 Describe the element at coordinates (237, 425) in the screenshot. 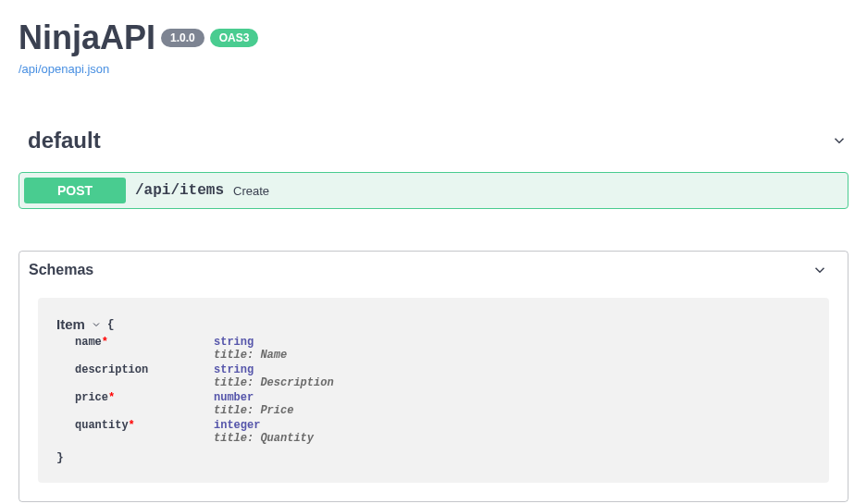

I see `prop-type: integer` at that location.